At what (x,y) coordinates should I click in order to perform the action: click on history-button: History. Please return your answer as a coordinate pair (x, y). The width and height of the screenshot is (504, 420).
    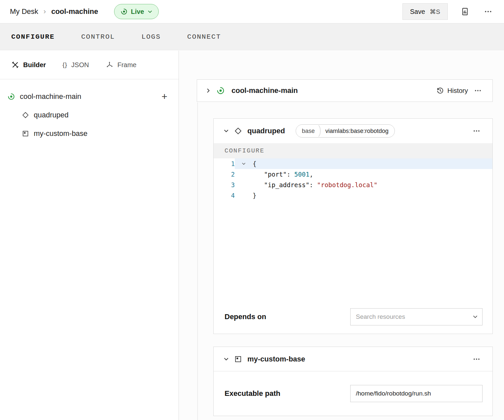
    Looking at the image, I should click on (452, 91).